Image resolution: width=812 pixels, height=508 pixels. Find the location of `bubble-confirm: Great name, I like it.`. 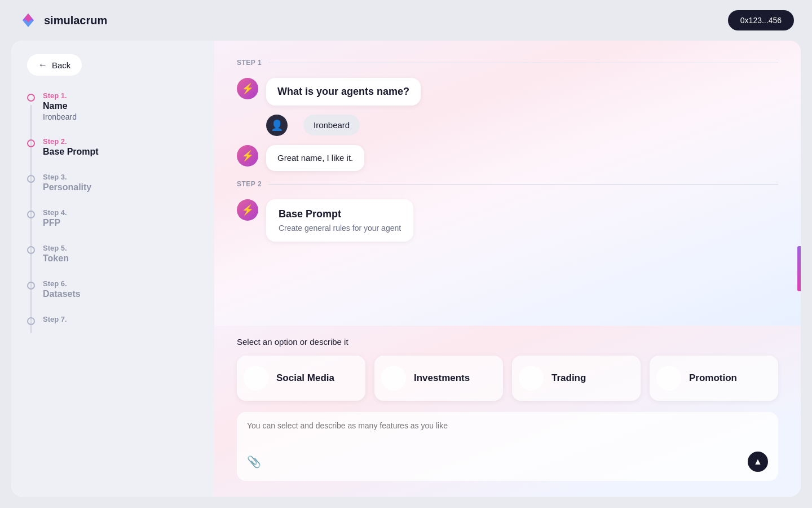

bubble-confirm: Great name, I like it. is located at coordinates (315, 158).